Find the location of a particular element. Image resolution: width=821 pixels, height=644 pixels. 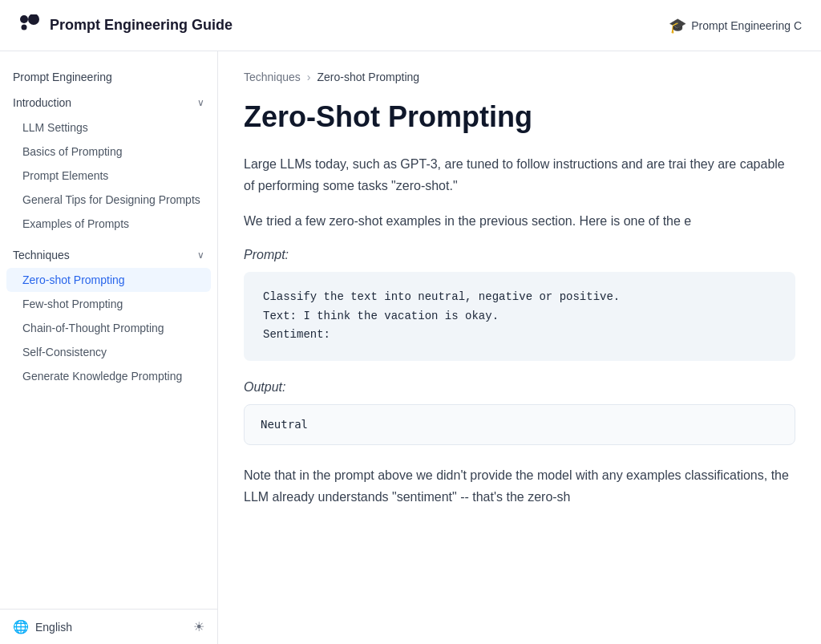

sidebar-label-techniques: Techniques is located at coordinates (42, 255).